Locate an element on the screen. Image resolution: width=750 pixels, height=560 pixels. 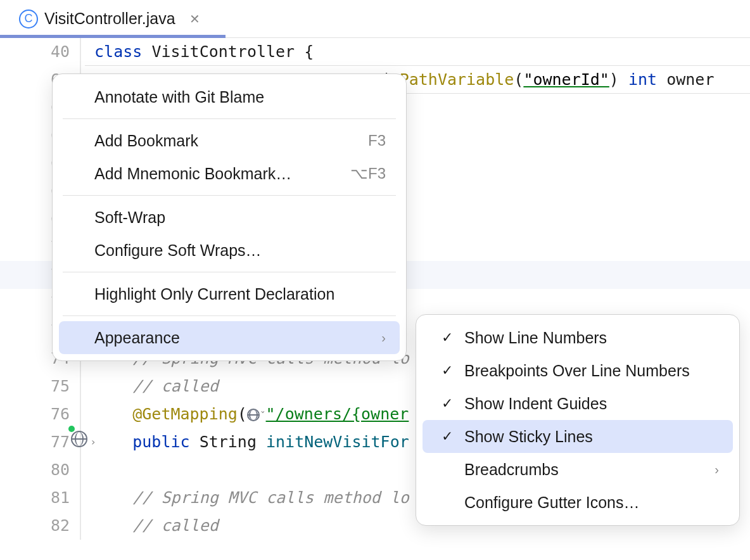
sticky-line: class VisitController { is located at coordinates (417, 52).